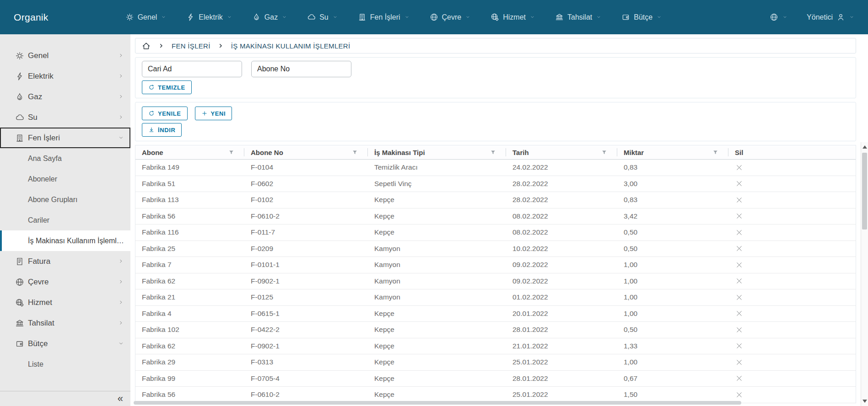 This screenshot has height=406, width=868. Describe the element at coordinates (65, 303) in the screenshot. I see `sidebar-item-hizmet: Hizmet` at that location.